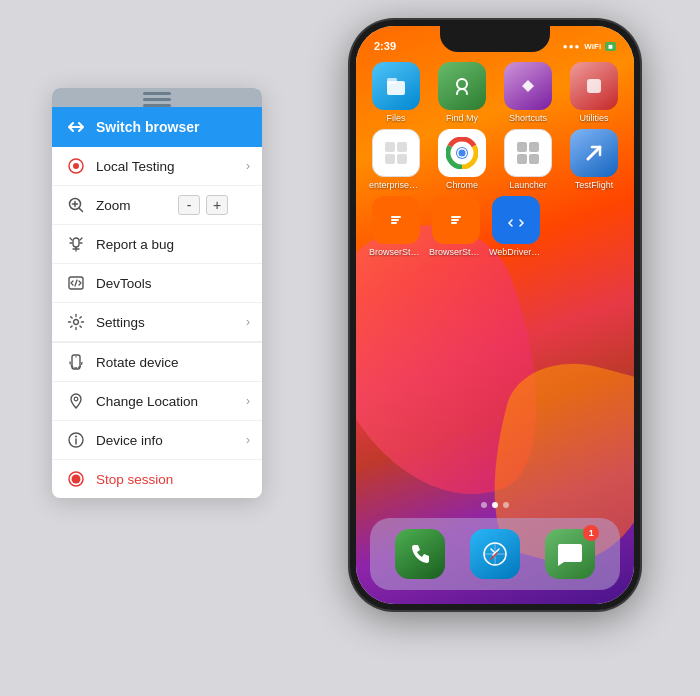 Image resolution: width=700 pixels, height=696 pixels. What do you see at coordinates (462, 185) in the screenshot?
I see `chrome-label: Chrome` at bounding box center [462, 185].